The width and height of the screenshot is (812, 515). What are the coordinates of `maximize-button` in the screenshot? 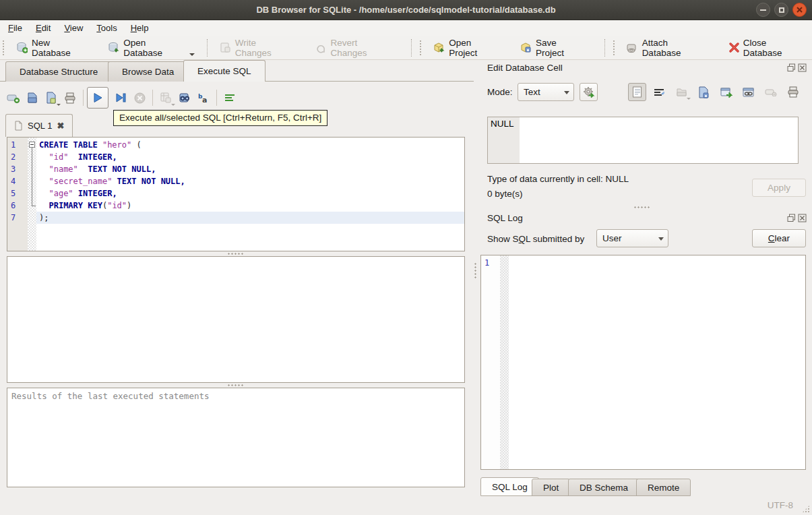 It's located at (782, 9).